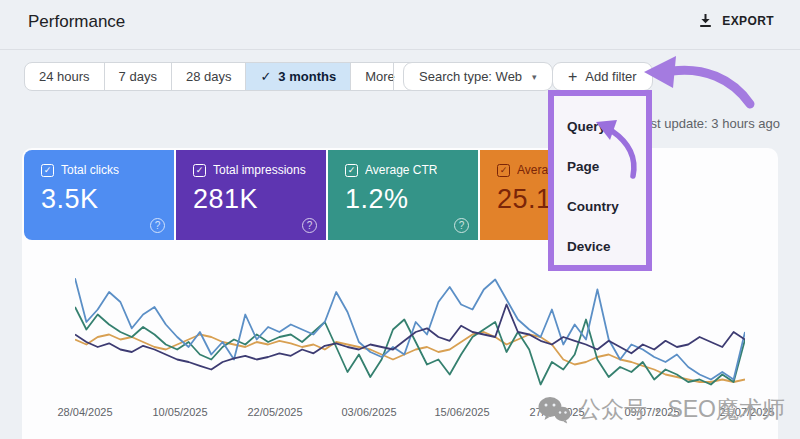 The image size is (800, 439). What do you see at coordinates (572, 77) in the screenshot?
I see `plus-icon: +` at bounding box center [572, 77].